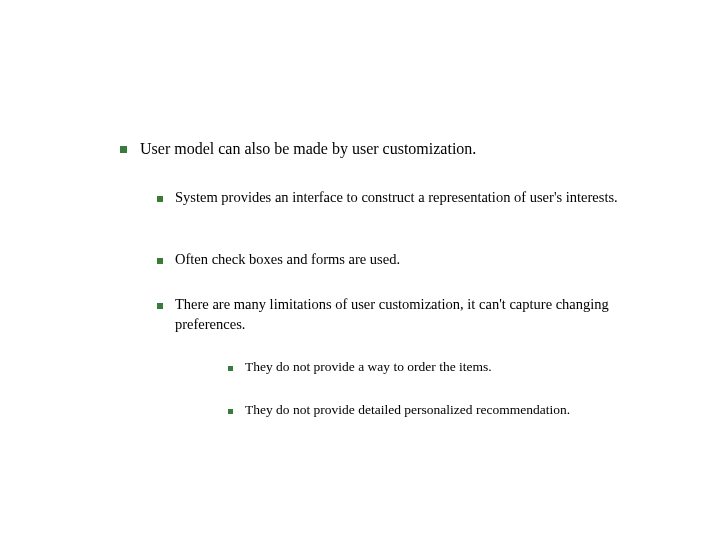  I want to click on sub-bullet-text: System provides an interface to construc…, so click(415, 198).